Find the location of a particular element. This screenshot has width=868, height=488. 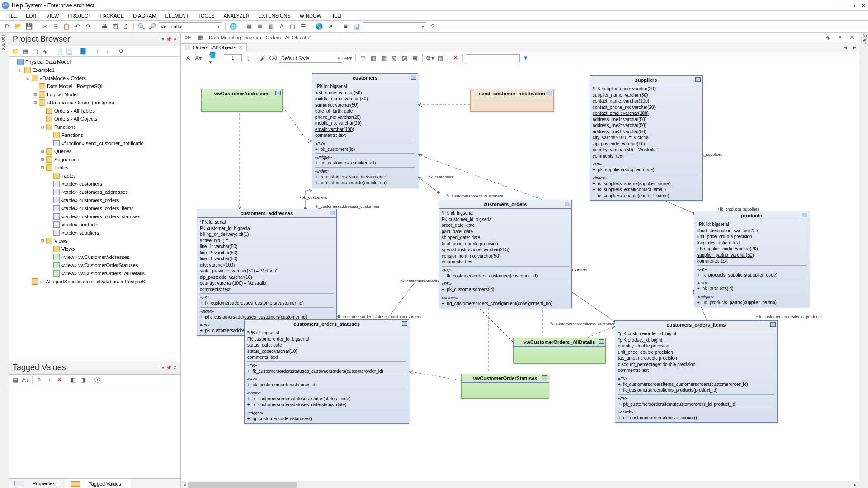

print-icon: 🖶 is located at coordinates (104, 27).